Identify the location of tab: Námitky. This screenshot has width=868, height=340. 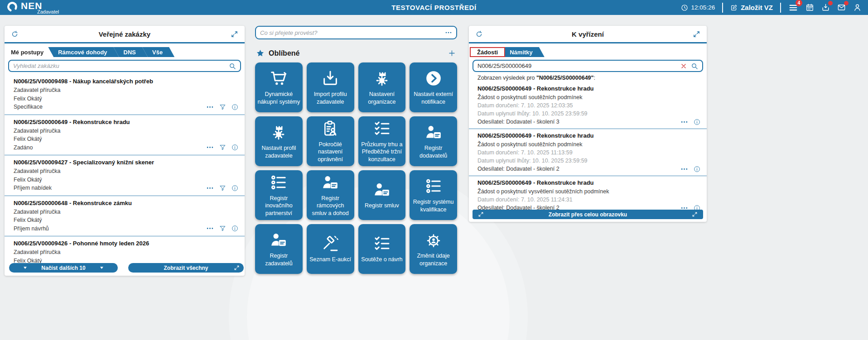
(522, 52).